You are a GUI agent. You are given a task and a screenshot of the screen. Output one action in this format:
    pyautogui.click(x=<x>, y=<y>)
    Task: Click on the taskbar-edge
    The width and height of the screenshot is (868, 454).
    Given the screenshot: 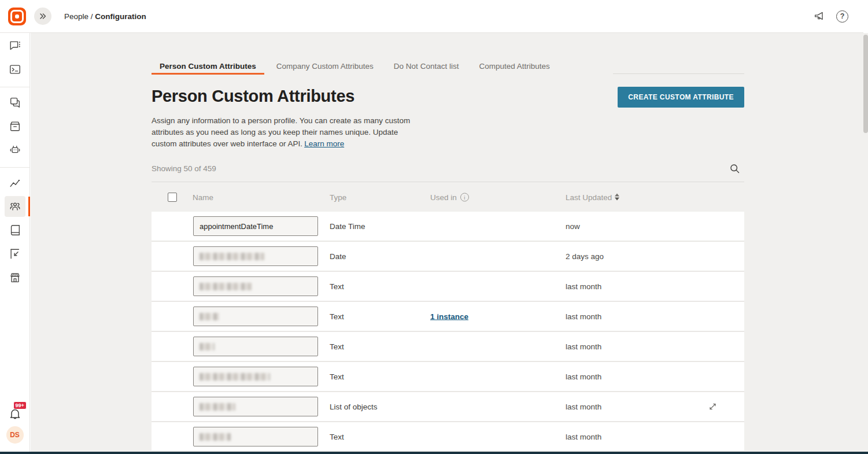 What is the action you would take?
    pyautogui.click(x=434, y=453)
    